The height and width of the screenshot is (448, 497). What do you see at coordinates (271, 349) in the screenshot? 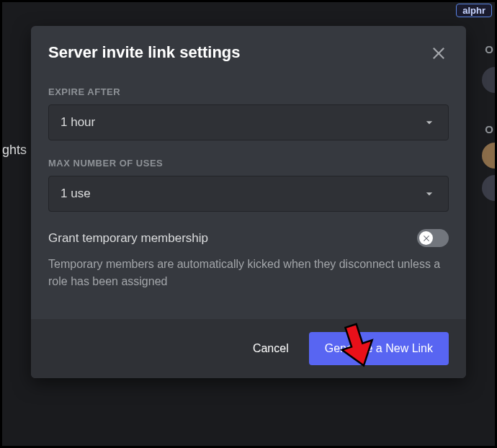
I see `cancel-button: Cancel` at bounding box center [271, 349].